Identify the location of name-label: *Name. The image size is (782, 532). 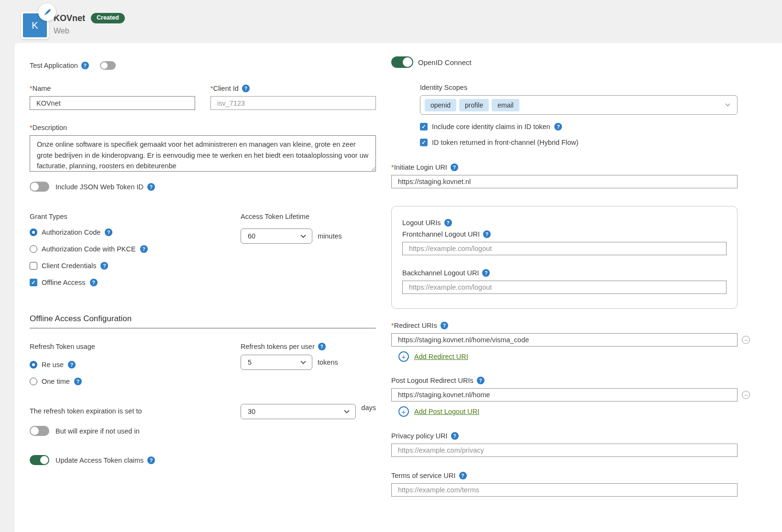
(40, 88).